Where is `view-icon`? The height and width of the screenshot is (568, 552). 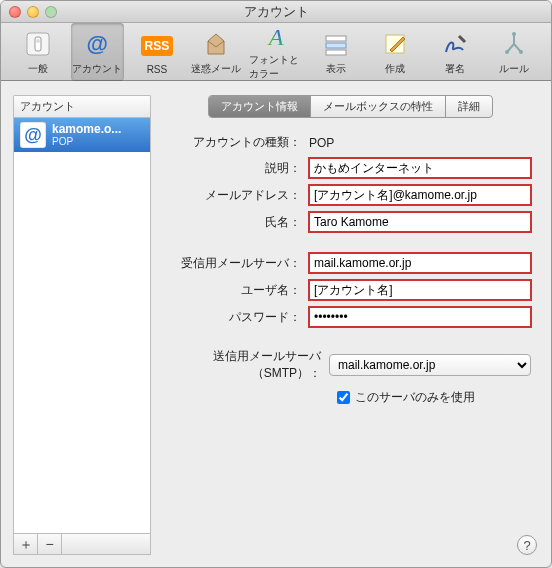
view-icon is located at coordinates (336, 44).